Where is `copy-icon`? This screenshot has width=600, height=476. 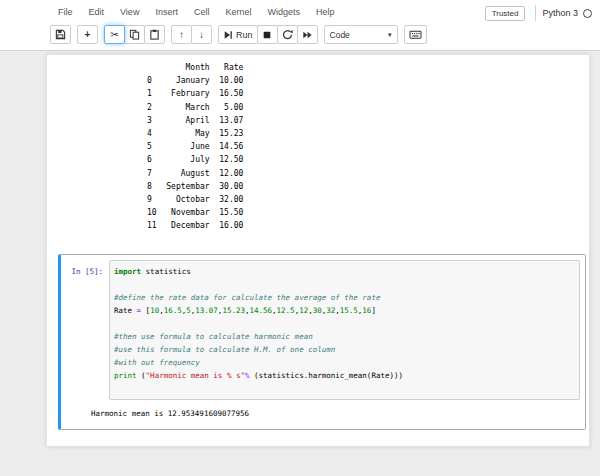
copy-icon is located at coordinates (134, 34).